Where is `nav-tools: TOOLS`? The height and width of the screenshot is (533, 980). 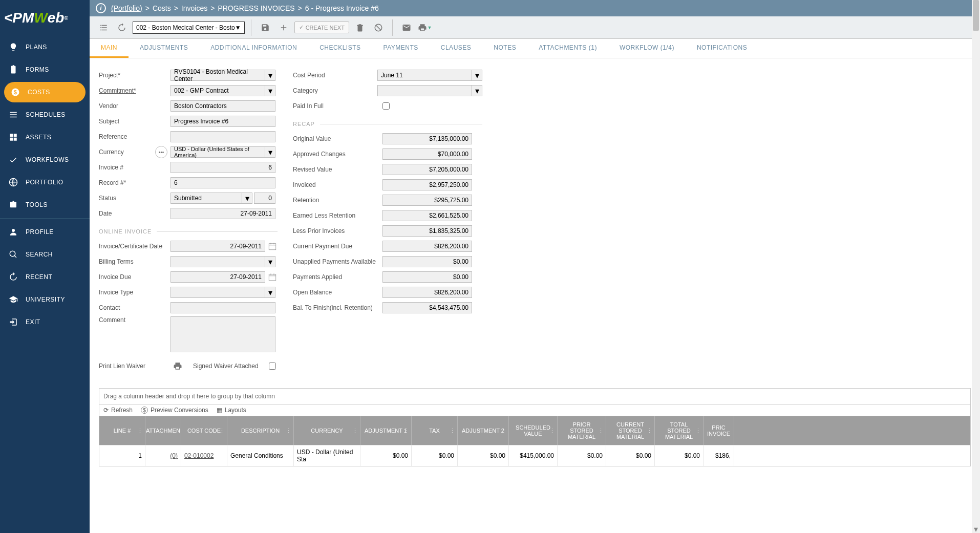 nav-tools: TOOLS is located at coordinates (45, 205).